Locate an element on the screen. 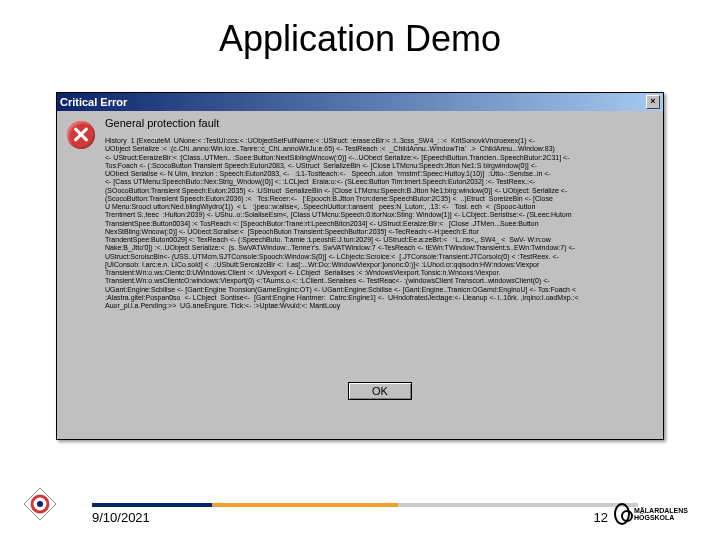  ok-button: OK is located at coordinates (380, 391).